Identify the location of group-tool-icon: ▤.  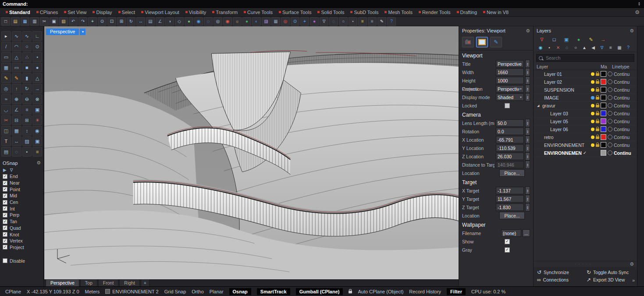
(6, 152).